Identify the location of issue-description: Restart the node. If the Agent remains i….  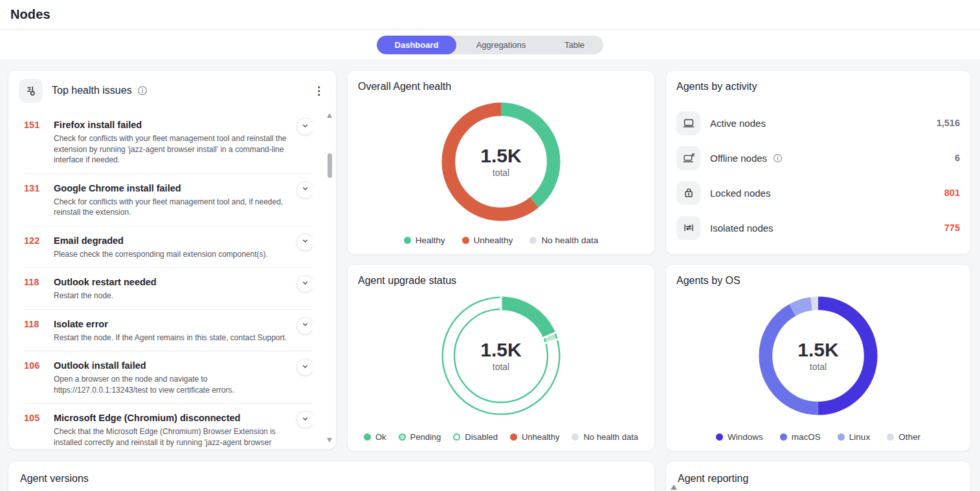
(172, 338).